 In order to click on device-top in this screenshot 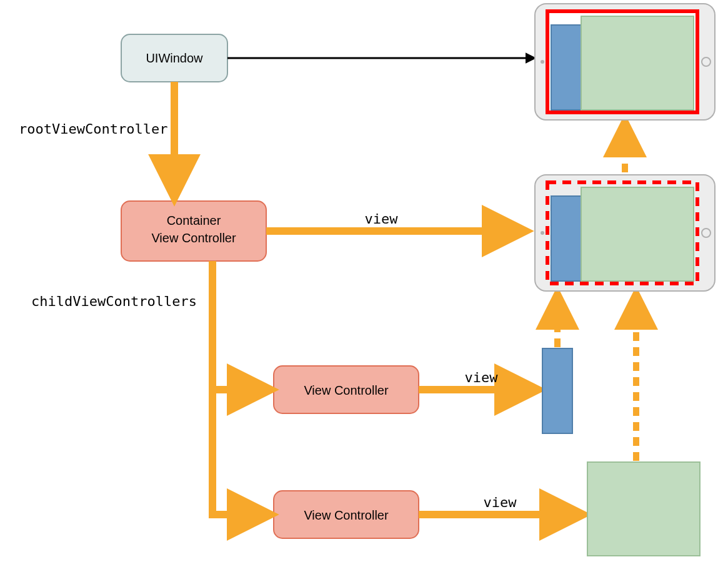, I will do `click(625, 62)`.